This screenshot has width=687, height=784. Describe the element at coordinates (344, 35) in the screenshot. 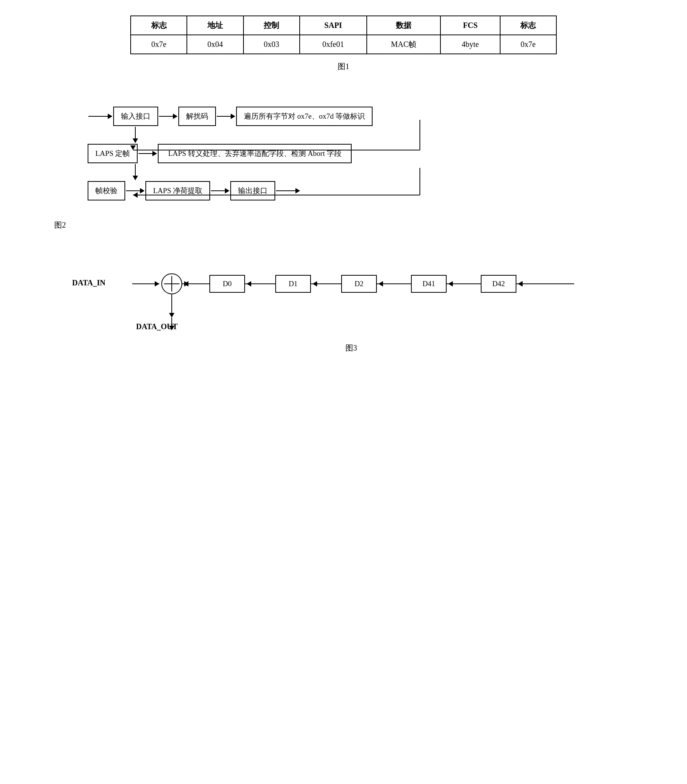

I see `laps-frame-table: 标志地址控制SAPI数据FCS标志 0x7e0x040x030xfe01MAC帧…` at that location.